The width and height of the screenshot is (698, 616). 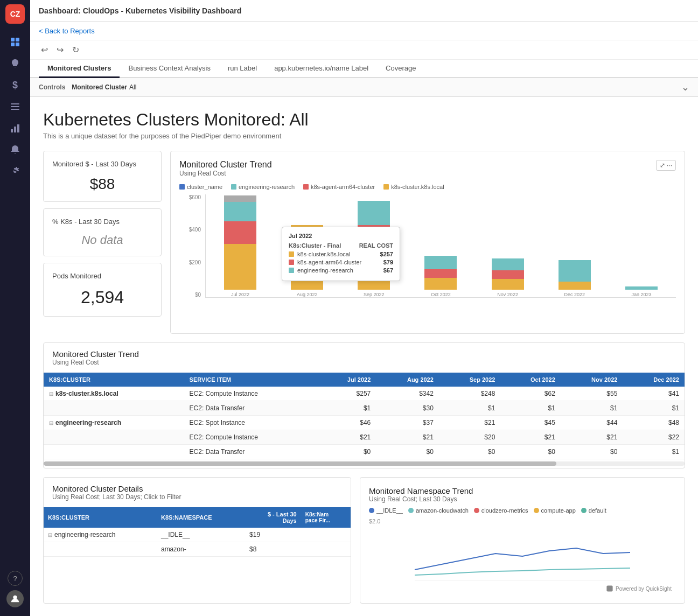 What do you see at coordinates (654, 437) in the screenshot?
I see `eng-dec-compute: $22` at bounding box center [654, 437].